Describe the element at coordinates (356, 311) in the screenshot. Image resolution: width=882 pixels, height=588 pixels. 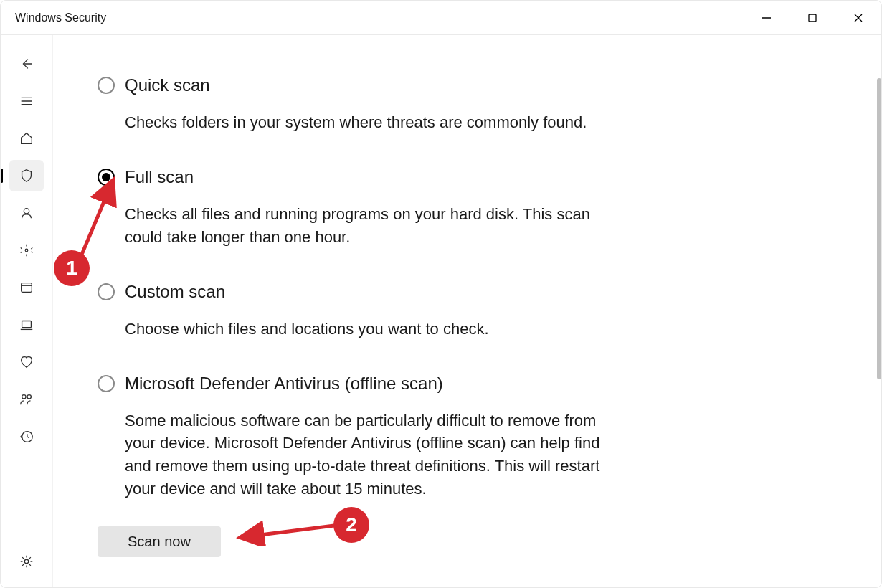
I see `scan-option-custom: Custom scan Choose which files and locat…` at that location.